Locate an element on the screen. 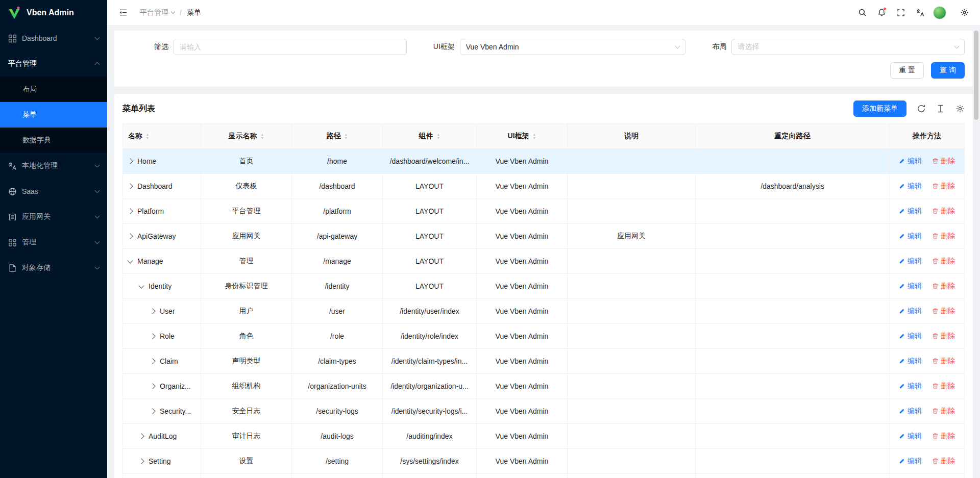 The image size is (980, 478). table-row: Claim 声明类型 /claim-types /identity/claim-… is located at coordinates (544, 361).